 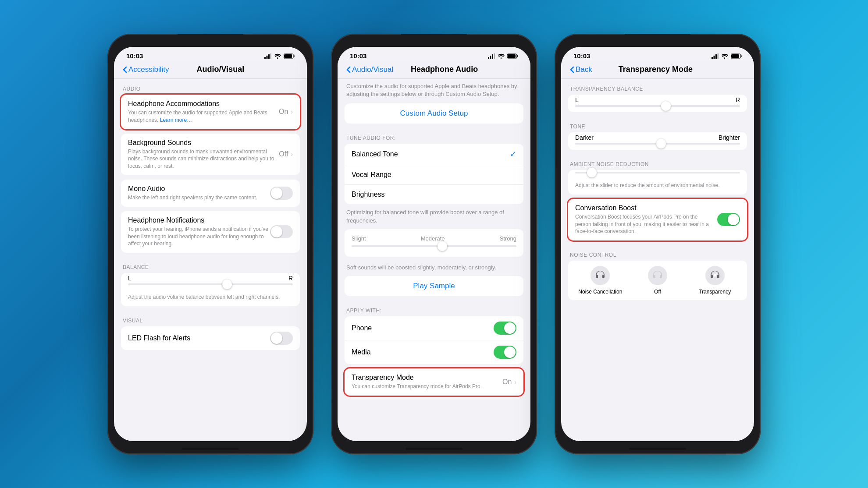 What do you see at coordinates (434, 194) in the screenshot?
I see `tune-option-brightness: Brightness` at bounding box center [434, 194].